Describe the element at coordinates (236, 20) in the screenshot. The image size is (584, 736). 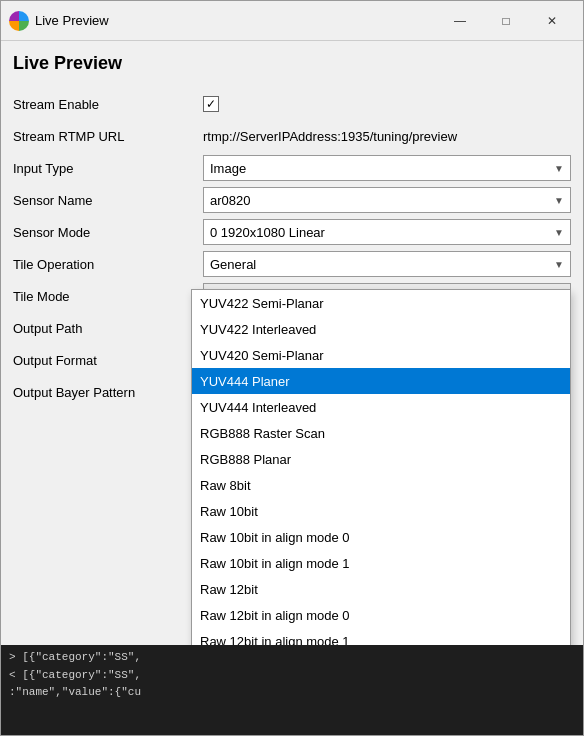
I see `title-bar-title: Live Preview` at that location.